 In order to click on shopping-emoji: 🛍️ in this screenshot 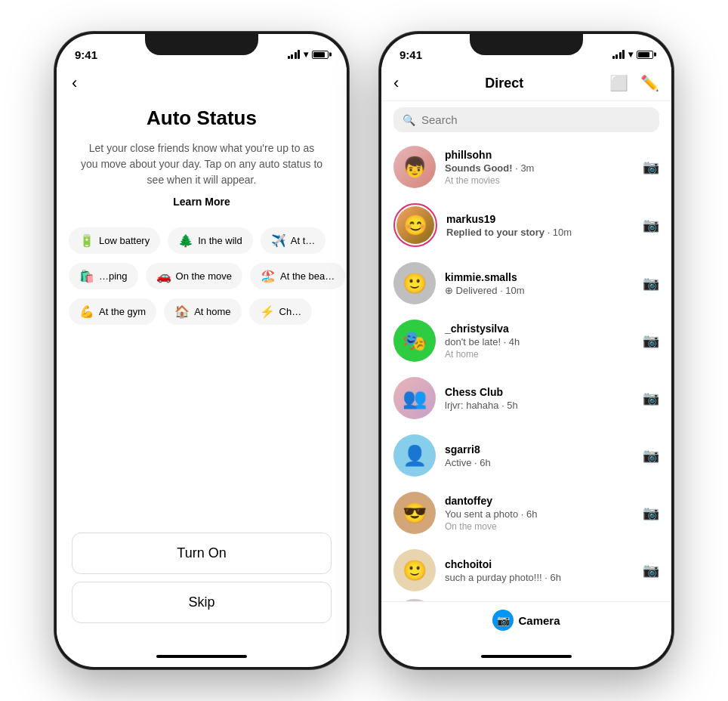, I will do `click(87, 276)`.